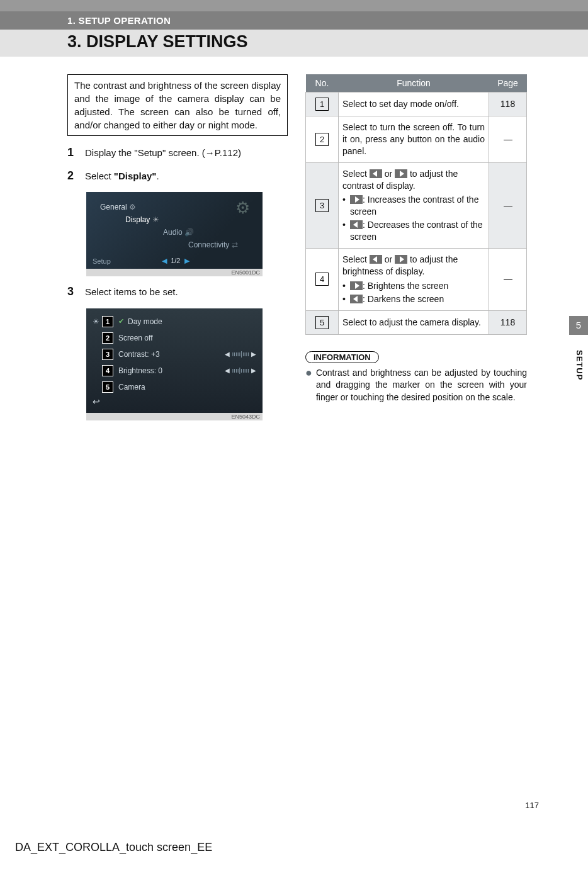 This screenshot has width=588, height=873. What do you see at coordinates (174, 322) in the screenshot?
I see `row-day-mode: ☀ 1 ✔ Day mode` at bounding box center [174, 322].